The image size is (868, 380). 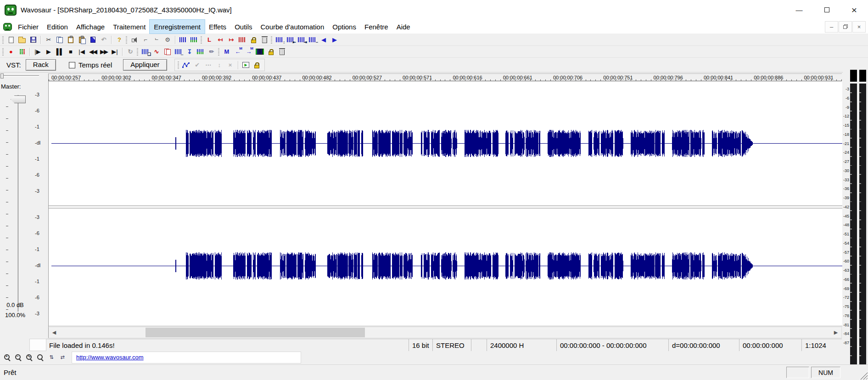 I want to click on wave-op-split-out-icon: ⇤, so click(x=291, y=39).